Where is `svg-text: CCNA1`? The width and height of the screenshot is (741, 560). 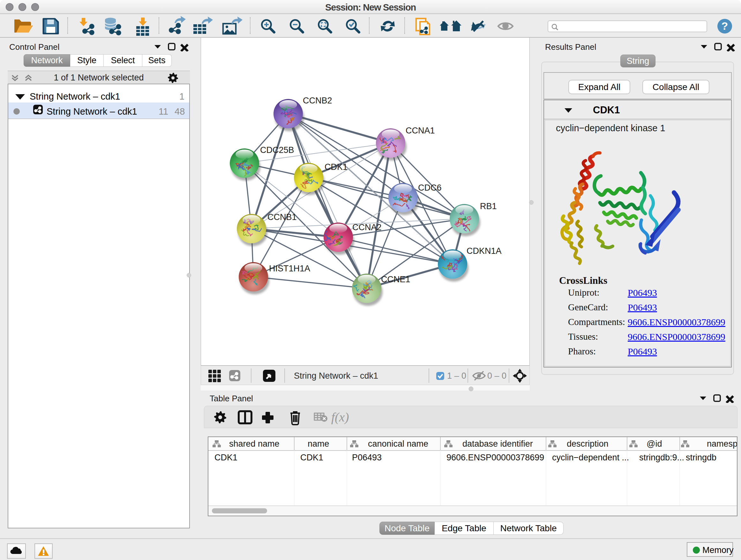 svg-text: CCNA1 is located at coordinates (420, 131).